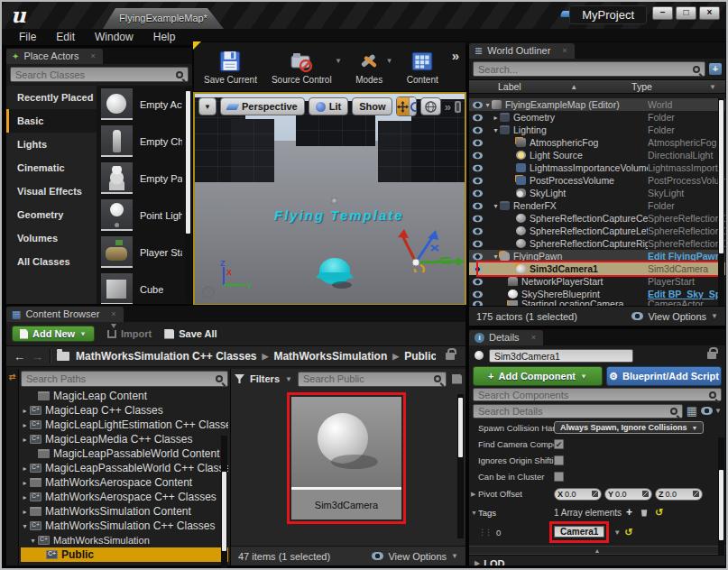 Image resolution: width=728 pixels, height=570 pixels. What do you see at coordinates (124, 468) in the screenshot?
I see `tree-item: MagicLeapPassableWorld C++ Classes` at bounding box center [124, 468].